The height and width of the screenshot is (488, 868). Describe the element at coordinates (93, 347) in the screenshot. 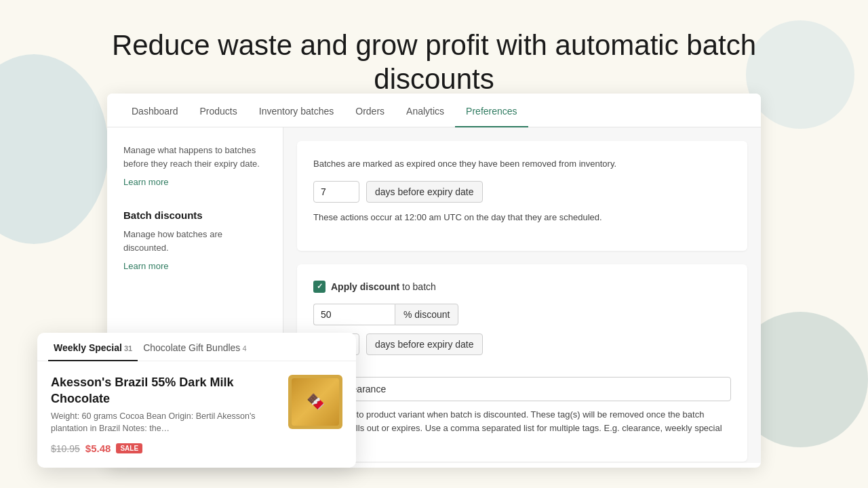

I see `product-tab-weekly-special: Weekly Special31` at that location.